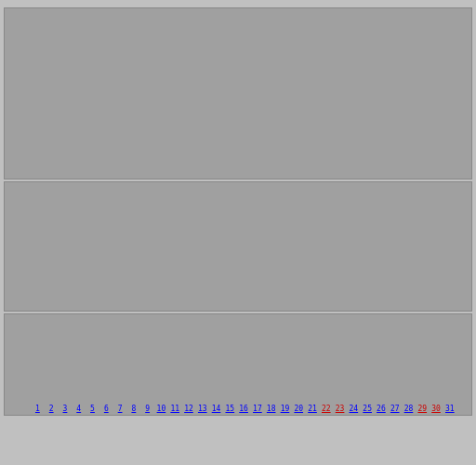 This screenshot has width=476, height=465. What do you see at coordinates (299, 409) in the screenshot?
I see `x-label: 20` at bounding box center [299, 409].